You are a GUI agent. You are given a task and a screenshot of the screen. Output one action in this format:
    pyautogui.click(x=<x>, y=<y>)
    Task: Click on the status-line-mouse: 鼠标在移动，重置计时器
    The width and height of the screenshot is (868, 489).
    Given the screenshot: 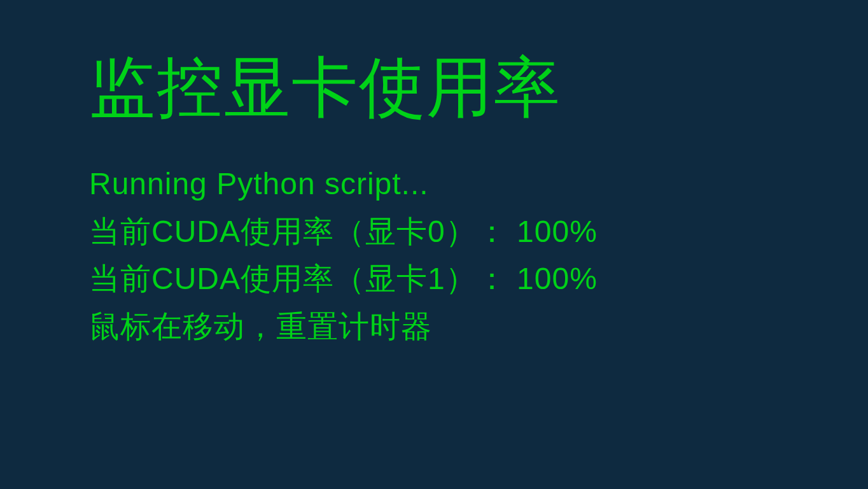 What is the action you would take?
    pyautogui.click(x=434, y=327)
    